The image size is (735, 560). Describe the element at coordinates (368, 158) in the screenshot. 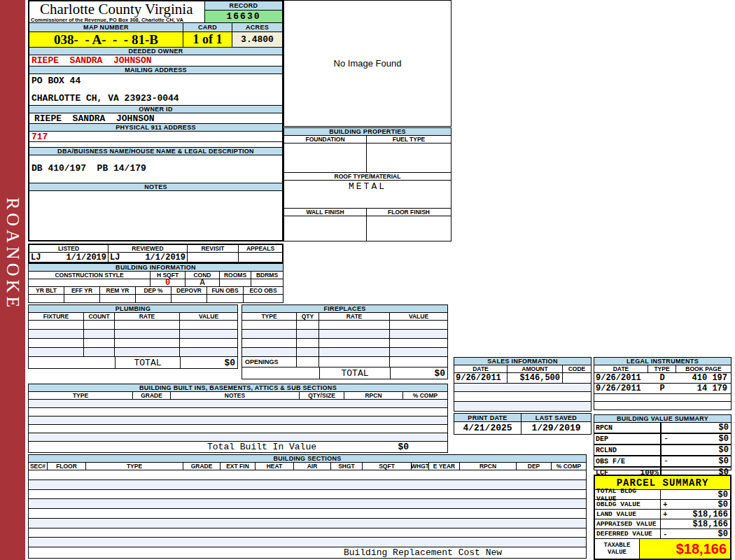

I see `foundation-fuel-values` at that location.